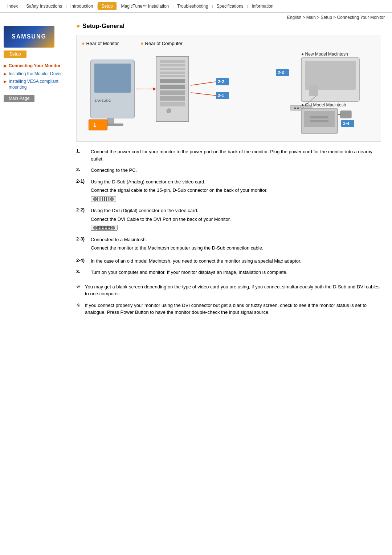 The height and width of the screenshot is (555, 392). What do you see at coordinates (229, 309) in the screenshot?
I see `note-2: ※ If you connect properly your monitor u…` at bounding box center [229, 309].